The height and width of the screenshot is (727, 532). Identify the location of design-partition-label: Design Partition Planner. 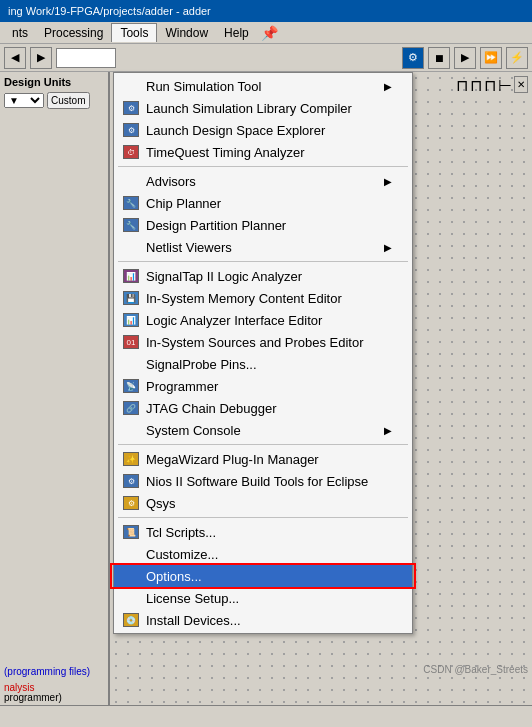
(269, 226).